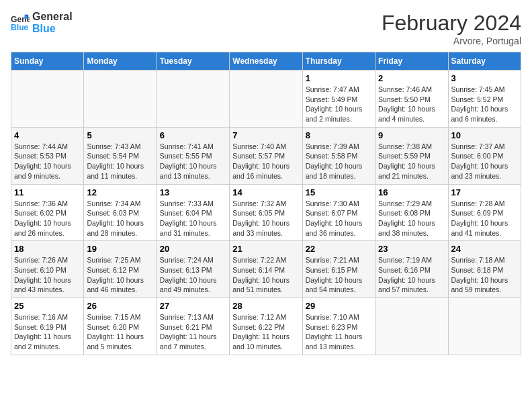  I want to click on calendar-day-cell: 16Sunrise: 7:29 AM Sunset: 6:08 PM Dayli…, so click(412, 212).